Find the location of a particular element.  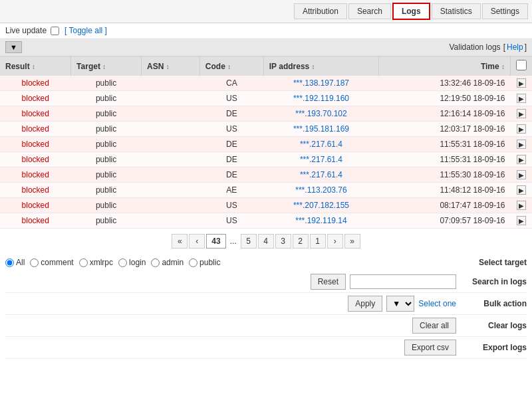

page-prev: ‹ is located at coordinates (197, 241).